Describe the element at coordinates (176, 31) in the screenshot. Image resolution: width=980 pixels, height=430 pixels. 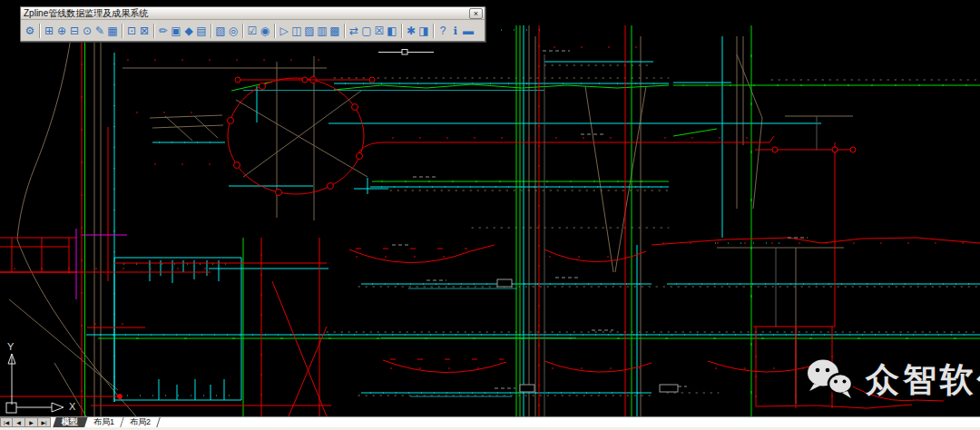
I see `modify-icon: ▣` at that location.